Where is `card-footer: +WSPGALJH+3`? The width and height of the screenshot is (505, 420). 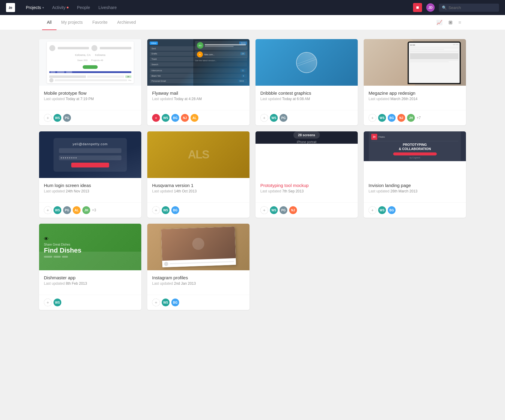
card-footer: +WSPGALJH+3 is located at coordinates (90, 210).